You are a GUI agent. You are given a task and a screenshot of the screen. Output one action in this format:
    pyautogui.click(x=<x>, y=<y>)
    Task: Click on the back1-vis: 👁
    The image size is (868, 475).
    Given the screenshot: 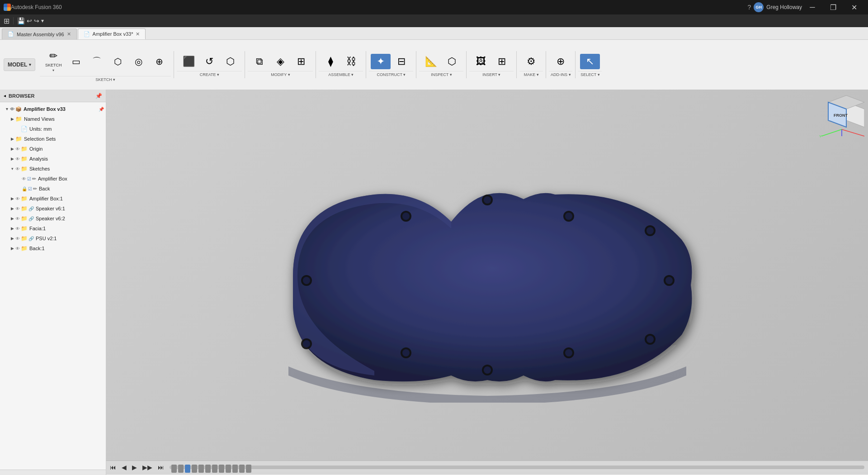 What is the action you would take?
    pyautogui.click(x=18, y=249)
    